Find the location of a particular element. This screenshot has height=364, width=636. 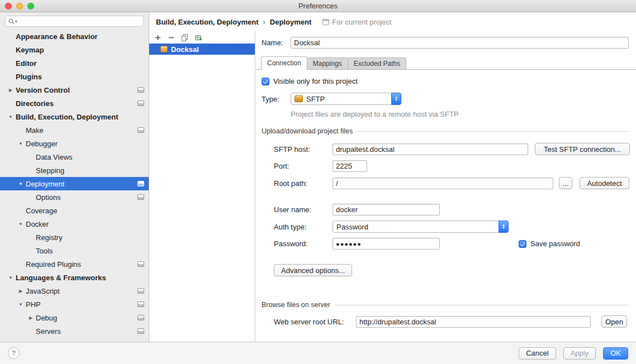

server-icon is located at coordinates (164, 49).